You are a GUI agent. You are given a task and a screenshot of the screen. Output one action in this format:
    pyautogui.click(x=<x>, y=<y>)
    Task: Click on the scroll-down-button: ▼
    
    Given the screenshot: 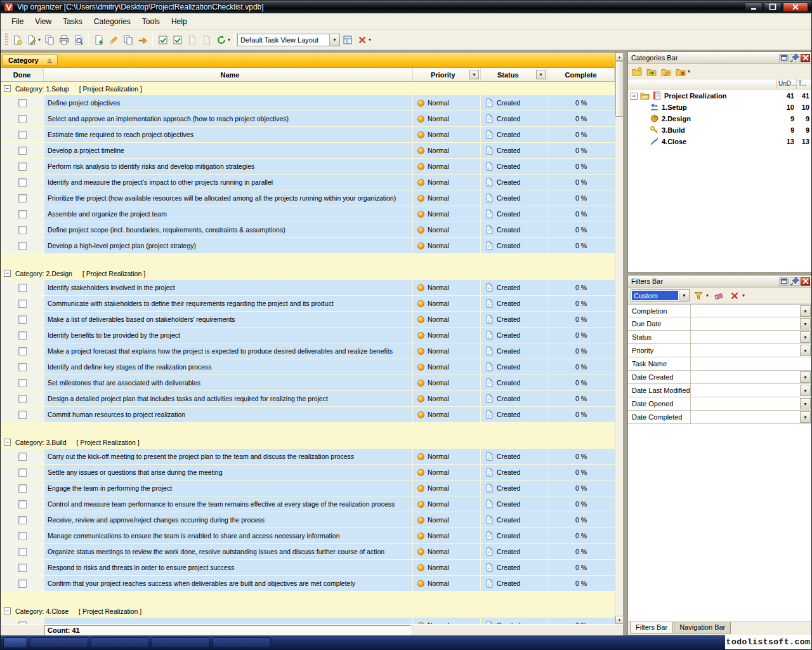 What is the action you would take?
    pyautogui.click(x=619, y=620)
    